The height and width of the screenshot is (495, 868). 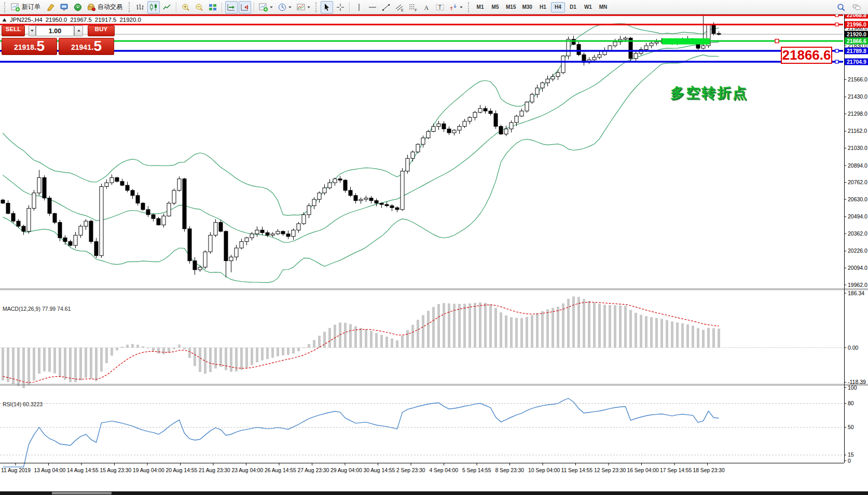 What do you see at coordinates (29, 47) in the screenshot?
I see `sell-price-display: 21918 . 5` at bounding box center [29, 47].